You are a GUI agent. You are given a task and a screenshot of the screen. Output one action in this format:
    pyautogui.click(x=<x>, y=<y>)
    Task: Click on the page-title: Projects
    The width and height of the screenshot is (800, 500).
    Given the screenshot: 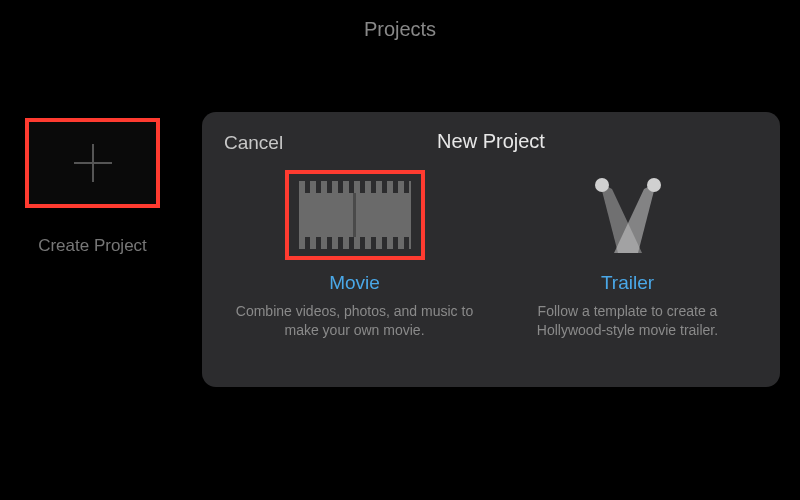 What is the action you would take?
    pyautogui.click(x=400, y=30)
    